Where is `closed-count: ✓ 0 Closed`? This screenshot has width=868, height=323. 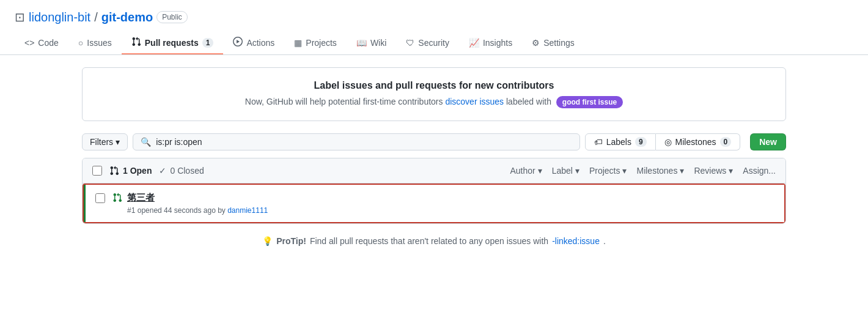 closed-count: ✓ 0 Closed is located at coordinates (181, 171).